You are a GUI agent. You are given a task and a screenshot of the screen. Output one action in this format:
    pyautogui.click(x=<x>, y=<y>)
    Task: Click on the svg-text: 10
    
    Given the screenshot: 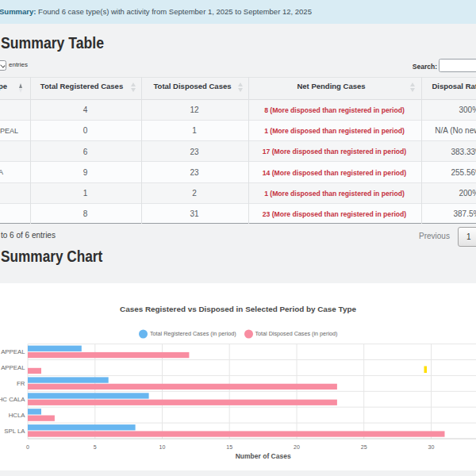 What is the action you would take?
    pyautogui.click(x=163, y=447)
    